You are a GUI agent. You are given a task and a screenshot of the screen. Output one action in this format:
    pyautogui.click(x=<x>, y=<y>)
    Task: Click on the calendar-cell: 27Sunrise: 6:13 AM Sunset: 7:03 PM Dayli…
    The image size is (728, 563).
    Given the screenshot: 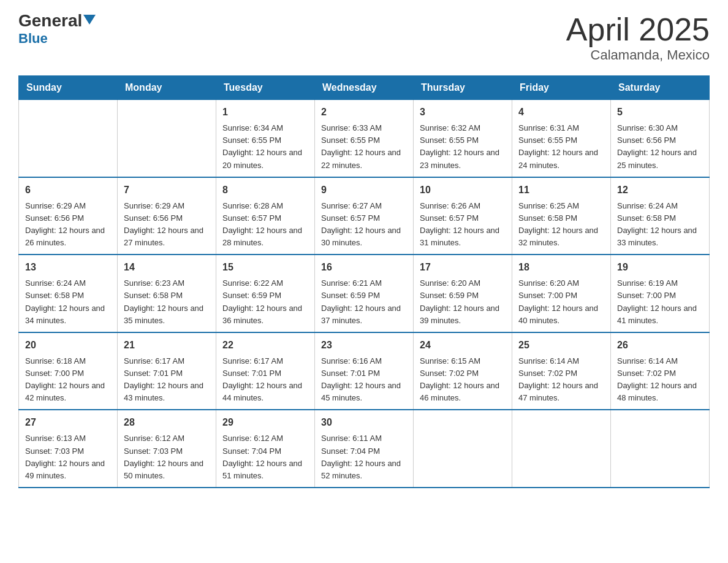 What is the action you would take?
    pyautogui.click(x=69, y=449)
    